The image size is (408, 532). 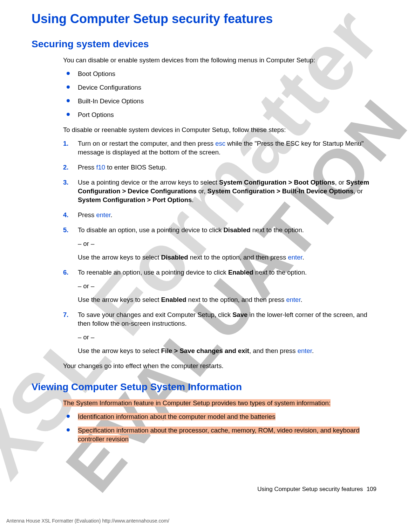 What do you see at coordinates (220, 333) in the screenshot?
I see `step-7: To save your changes and exit Computer S…` at bounding box center [220, 333].